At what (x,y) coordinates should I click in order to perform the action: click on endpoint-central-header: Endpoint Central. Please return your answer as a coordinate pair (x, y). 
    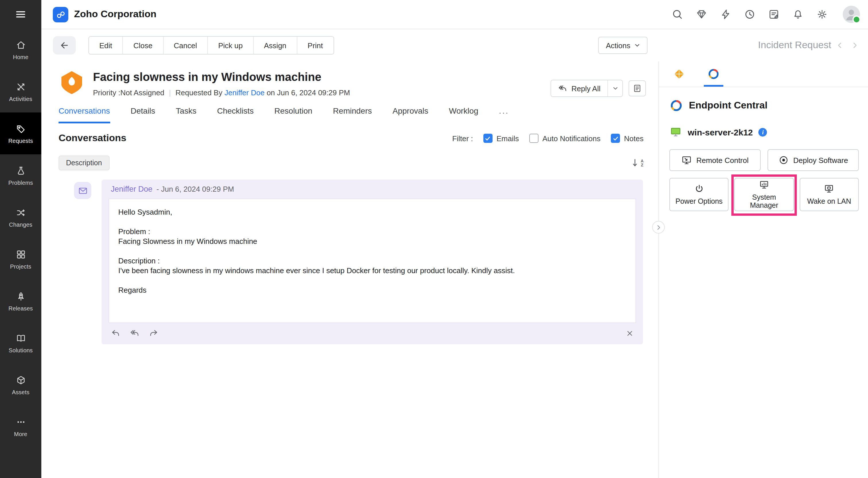
    Looking at the image, I should click on (769, 106).